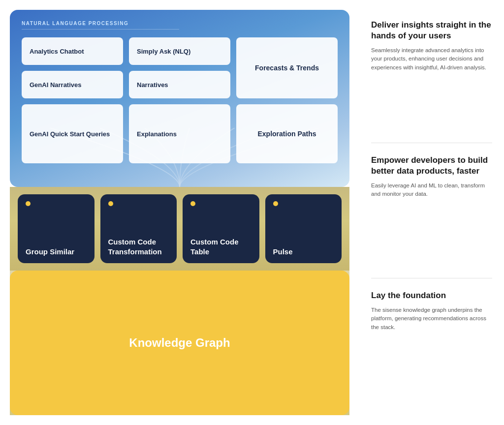 The width and height of the screenshot is (504, 425). Describe the element at coordinates (304, 229) in the screenshot. I see `ml-card-pulse: Pulse` at that location.